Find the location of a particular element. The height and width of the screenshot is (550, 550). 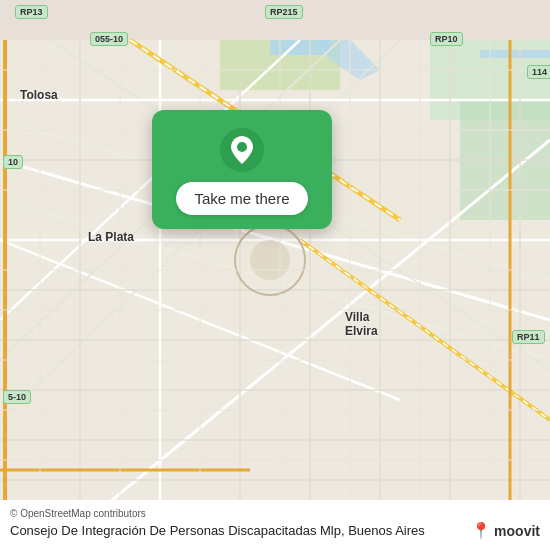

055-10-badge: 055-10 is located at coordinates (109, 39).